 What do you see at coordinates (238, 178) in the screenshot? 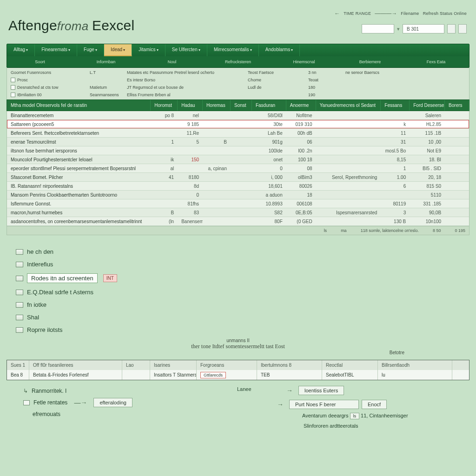
I see `table-row: Sfasconet Bomet. Pilcher418180i, 000olBi…` at bounding box center [238, 178].